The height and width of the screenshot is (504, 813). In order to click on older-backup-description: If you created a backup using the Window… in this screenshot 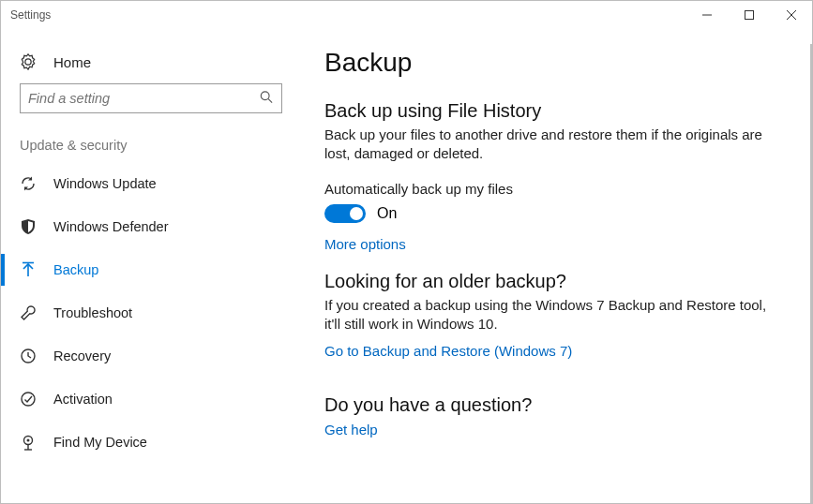, I will do `click(550, 315)`.